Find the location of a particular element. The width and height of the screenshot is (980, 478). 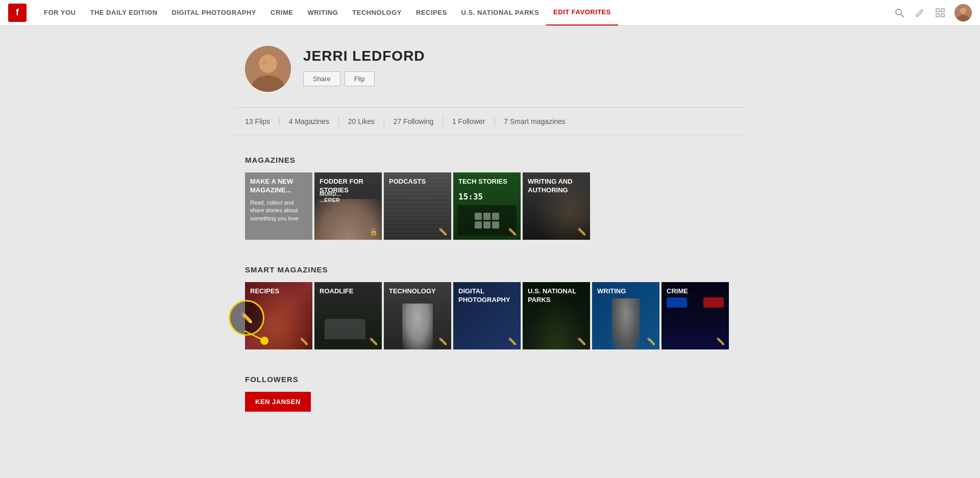

smart-card-writing-title: WRITING is located at coordinates (626, 292).